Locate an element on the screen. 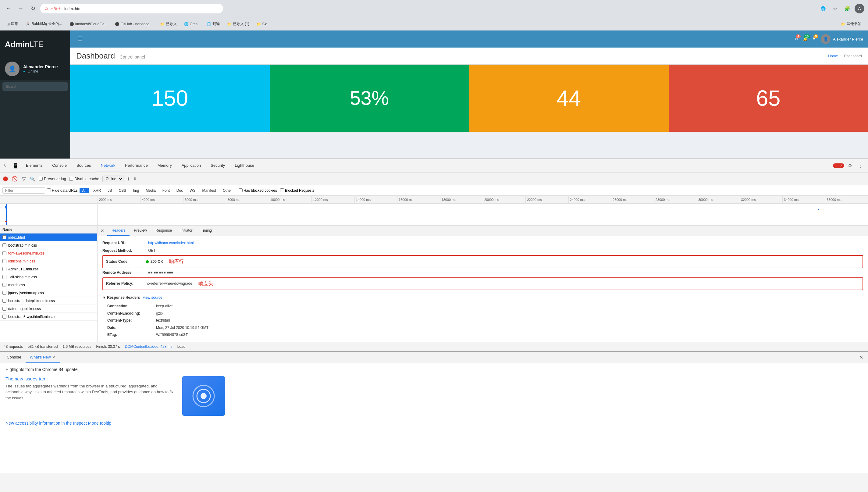 This screenshot has width=868, height=492. file-row-ionicons: ionicons.min.css is located at coordinates (49, 261).